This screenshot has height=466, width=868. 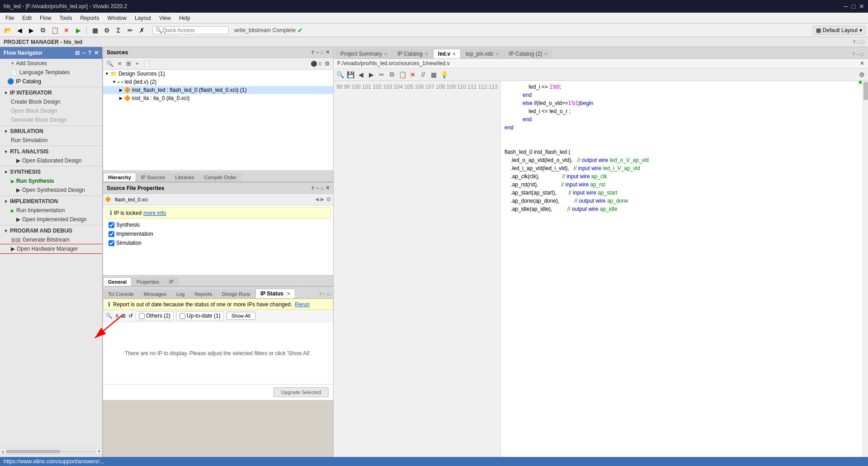 I want to click on sources-min-btn: −, so click(x=317, y=52).